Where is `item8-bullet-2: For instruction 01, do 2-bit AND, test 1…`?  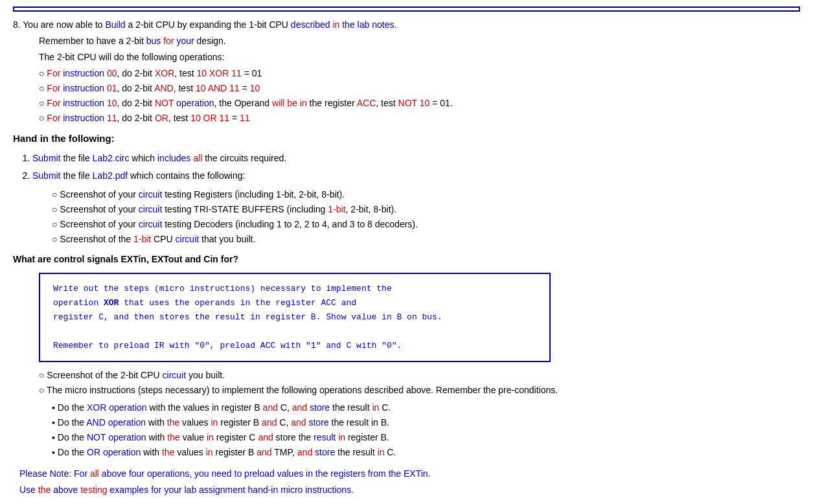
item8-bullet-2: For instruction 01, do 2-bit AND, test 1… is located at coordinates (420, 88).